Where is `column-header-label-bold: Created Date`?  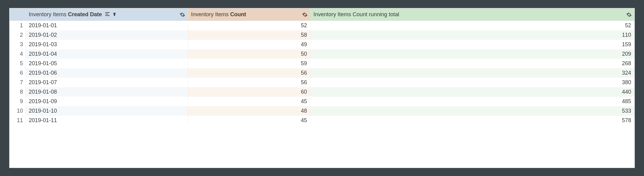 column-header-label-bold: Created Date is located at coordinates (85, 14).